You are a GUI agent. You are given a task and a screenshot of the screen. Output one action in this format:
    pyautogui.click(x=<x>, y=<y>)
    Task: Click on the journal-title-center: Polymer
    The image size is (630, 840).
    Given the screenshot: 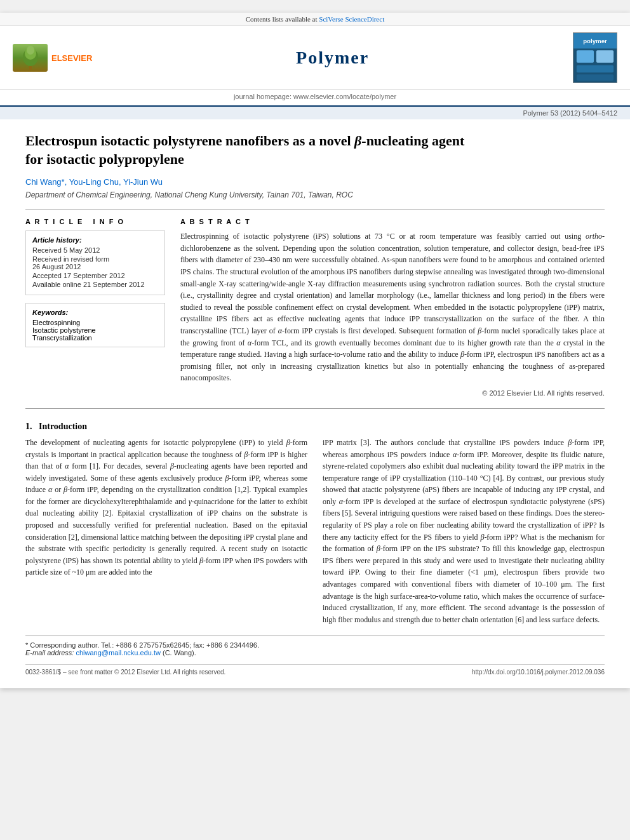 What is the action you would take?
    pyautogui.click(x=333, y=58)
    